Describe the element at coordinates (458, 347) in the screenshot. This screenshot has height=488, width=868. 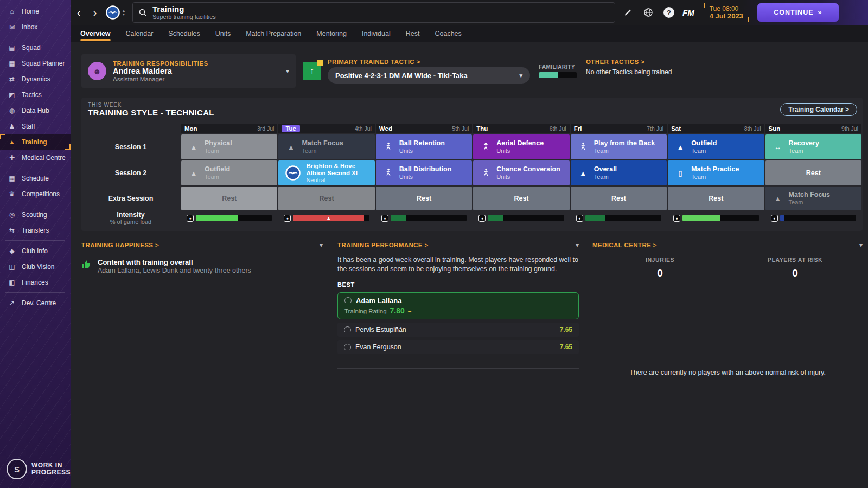
I see `player-rating-row: Evan Ferguson 7.65` at that location.